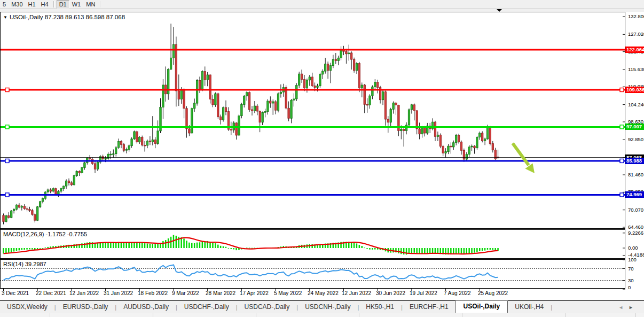  Describe the element at coordinates (85, 307) in the screenshot. I see `chart-tab-eurusd-daily: EURUSD-,Daily` at that location.